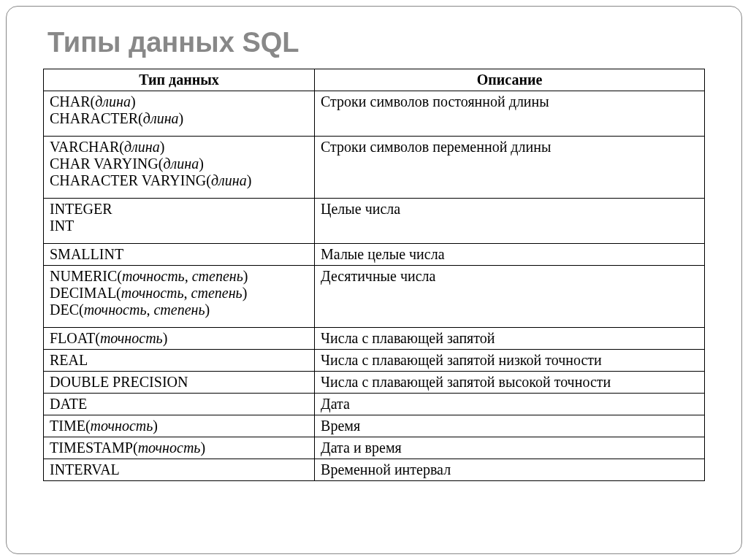  What do you see at coordinates (510, 426) in the screenshot?
I see `description-cell: Время` at bounding box center [510, 426].